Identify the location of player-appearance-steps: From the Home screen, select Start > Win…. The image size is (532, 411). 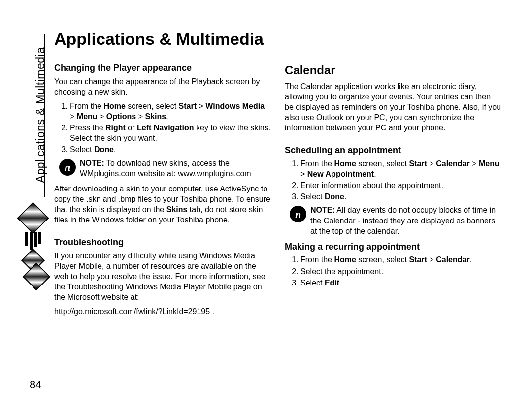
(163, 128).